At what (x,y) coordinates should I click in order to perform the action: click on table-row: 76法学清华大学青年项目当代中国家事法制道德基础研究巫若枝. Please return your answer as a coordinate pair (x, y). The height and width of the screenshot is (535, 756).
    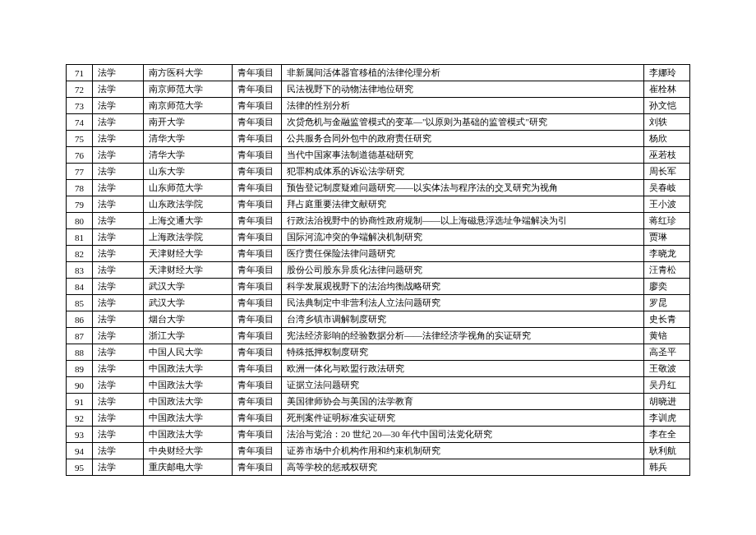
    Looking at the image, I should click on (378, 155).